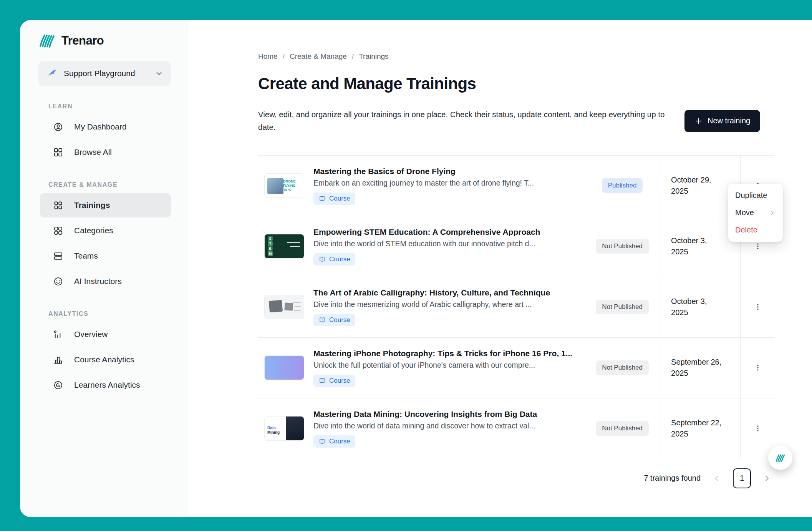  What do you see at coordinates (105, 231) in the screenshot?
I see `sidebar-item-categories: Categories` at bounding box center [105, 231].